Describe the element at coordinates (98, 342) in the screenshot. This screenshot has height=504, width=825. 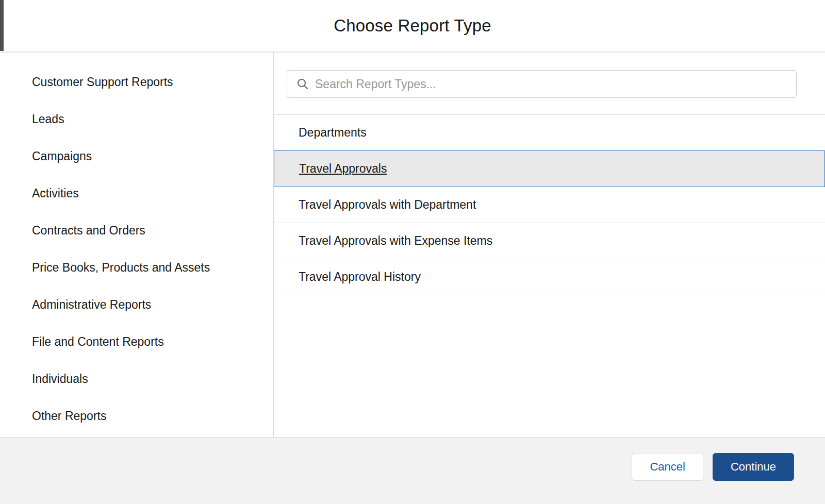
I see `sidebar-item-label: File and Content Reports` at that location.